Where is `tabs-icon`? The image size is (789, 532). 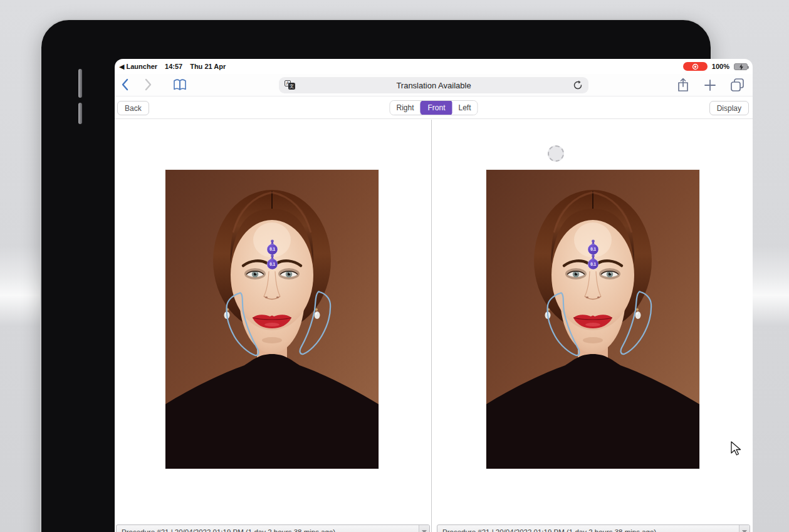
tabs-icon is located at coordinates (737, 85).